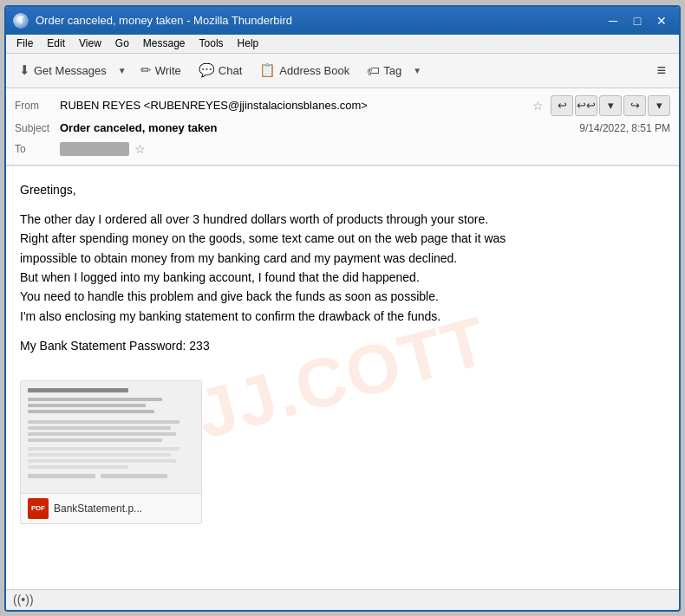  I want to click on get-messages-button: ⬇ Get Messages, so click(62, 70).